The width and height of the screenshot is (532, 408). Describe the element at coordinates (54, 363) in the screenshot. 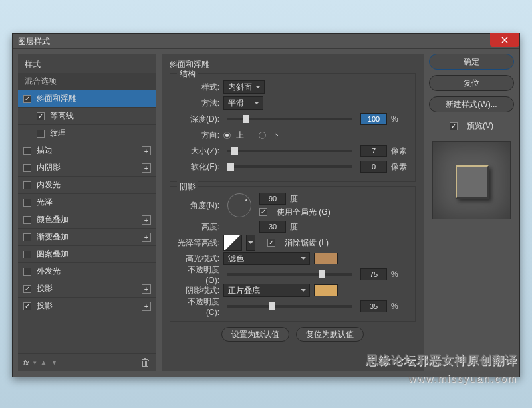

I see `move-down-icon: ▼` at that location.